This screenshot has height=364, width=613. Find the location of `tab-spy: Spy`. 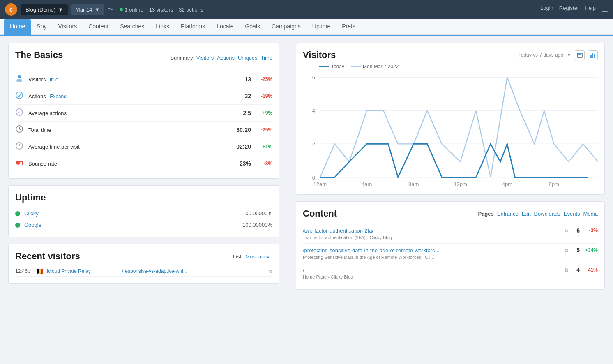

tab-spy: Spy is located at coordinates (41, 27).